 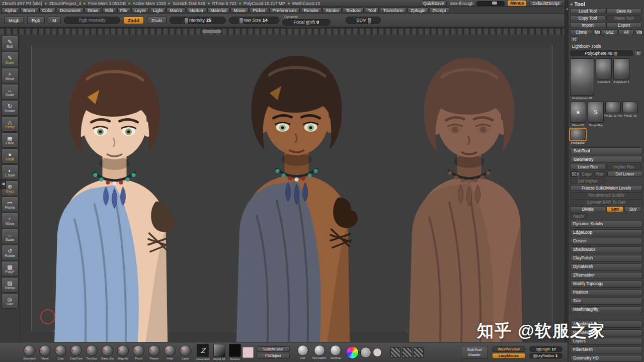 I want to click on material-selector: SoftFlat, so click(x=336, y=352).